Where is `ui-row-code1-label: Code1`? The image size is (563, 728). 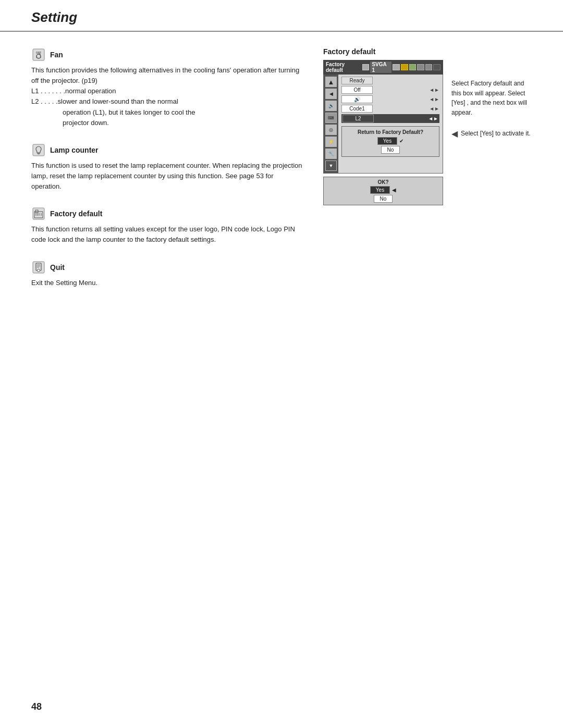
ui-row-code1-label: Code1 is located at coordinates (357, 108).